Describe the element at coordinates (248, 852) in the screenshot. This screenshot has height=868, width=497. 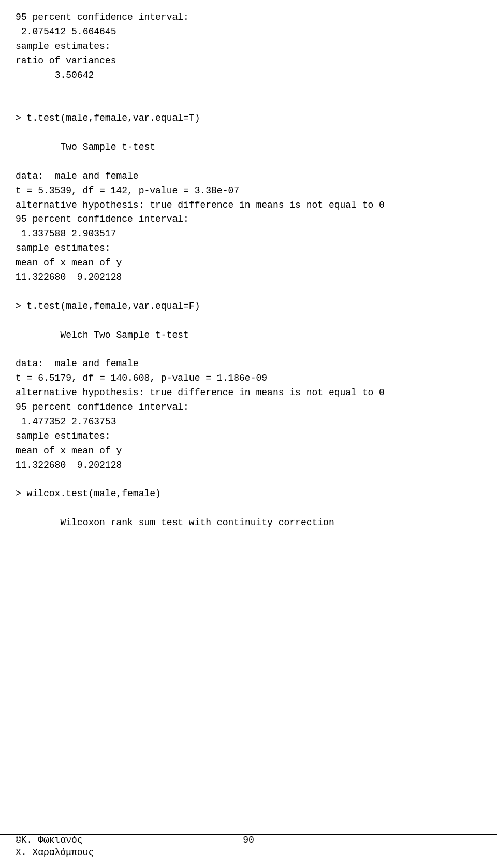
I see `author: Χ. Χαραλάμπους` at that location.